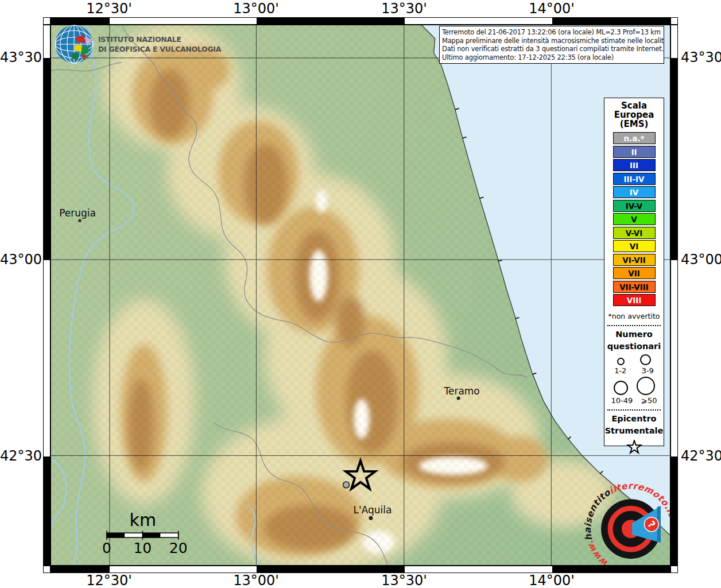 The width and height of the screenshot is (721, 588). Describe the element at coordinates (620, 371) in the screenshot. I see `size-label: 1-2` at that location.